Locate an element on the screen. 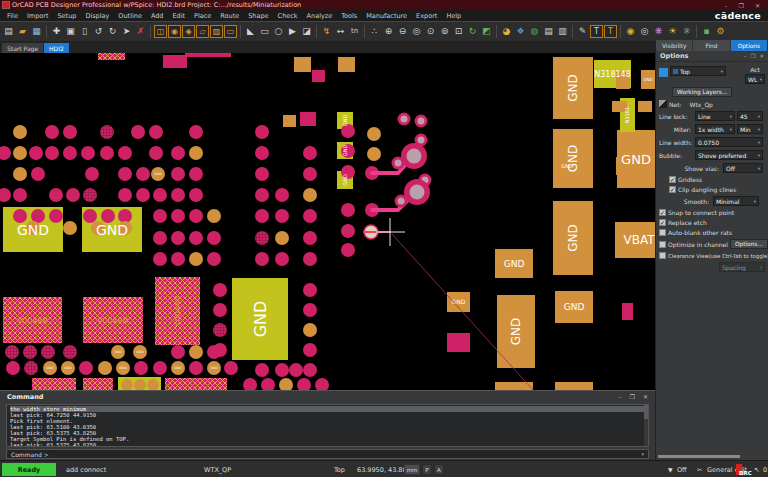 The image size is (768, 477). replace-etch-checkbox is located at coordinates (662, 222).